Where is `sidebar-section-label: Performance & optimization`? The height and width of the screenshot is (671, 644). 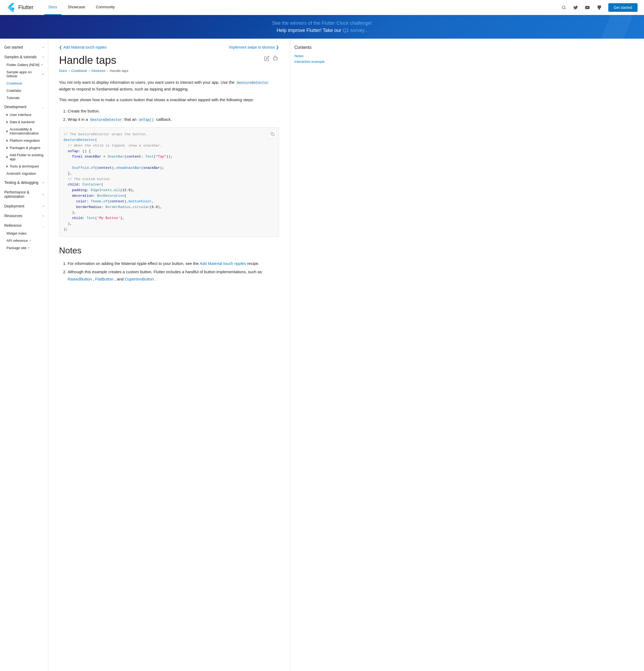
sidebar-section-label: Performance & optimization is located at coordinates (24, 194).